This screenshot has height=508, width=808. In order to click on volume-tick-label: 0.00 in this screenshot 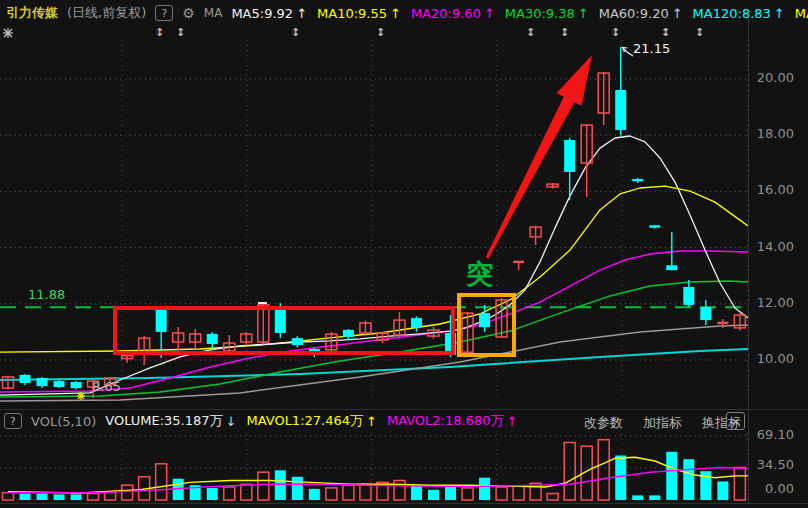, I will do `click(771, 488)`.